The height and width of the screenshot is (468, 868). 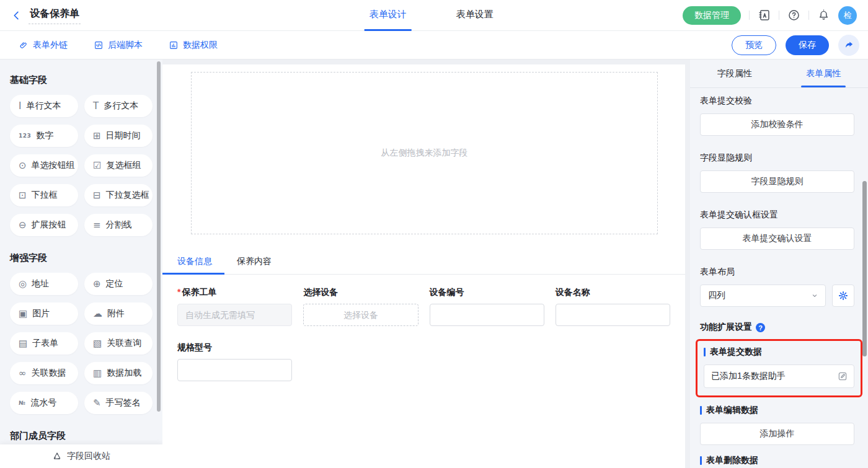 I want to click on palette-item: ▤子表单, so click(x=44, y=343).